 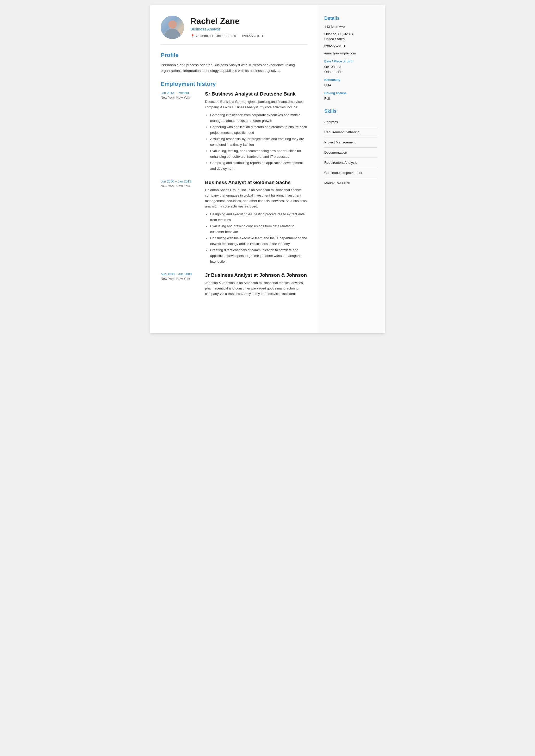 What do you see at coordinates (249, 21) in the screenshot?
I see `candidate-name: Rachel Zane` at bounding box center [249, 21].